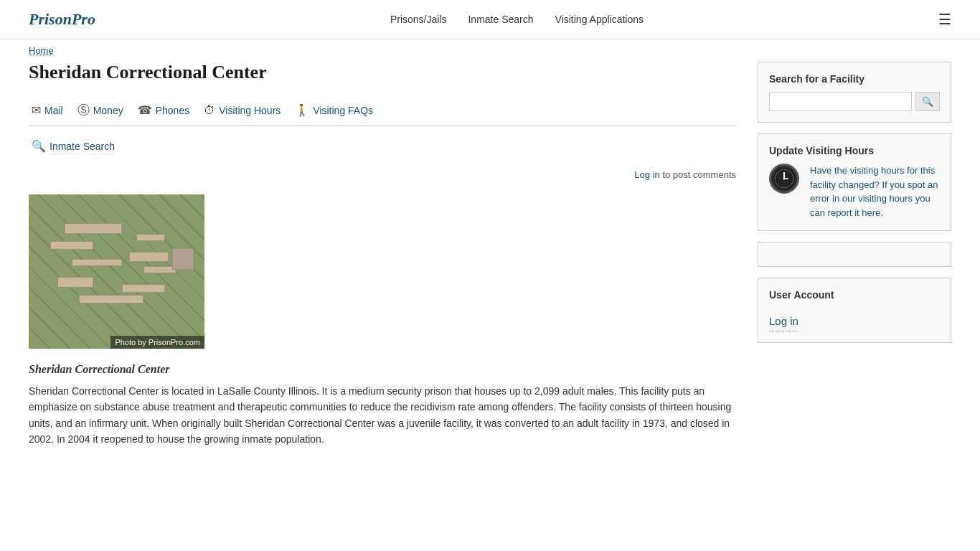  Describe the element at coordinates (490, 20) in the screenshot. I see `header: PrisonPro Prisons/Jails Inmate Search Vi…` at that location.